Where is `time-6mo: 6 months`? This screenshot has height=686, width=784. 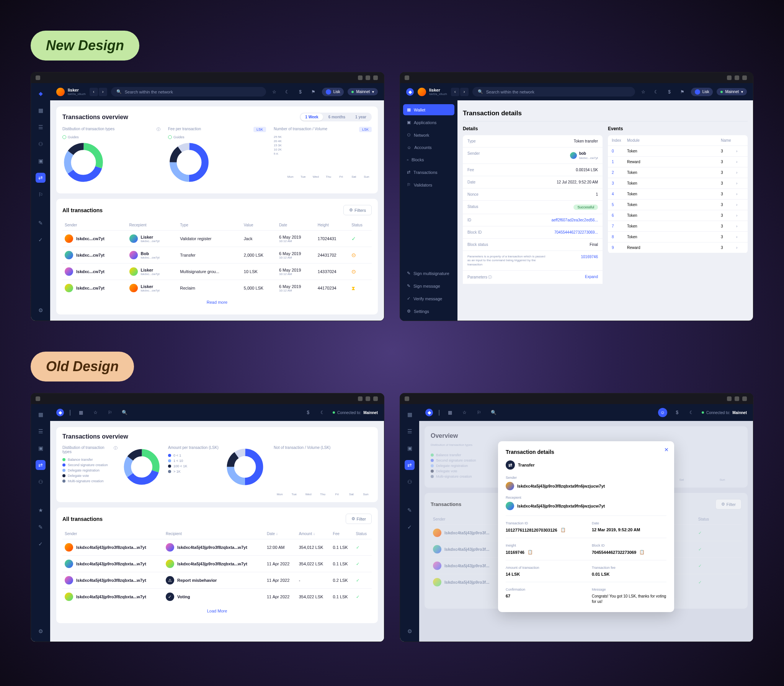 time-6mo: 6 months is located at coordinates (337, 117).